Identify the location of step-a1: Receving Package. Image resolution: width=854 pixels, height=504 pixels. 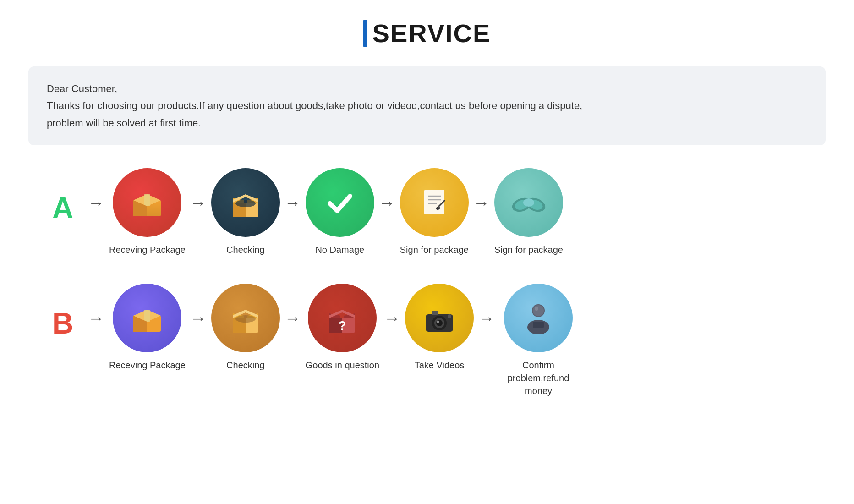
(148, 212).